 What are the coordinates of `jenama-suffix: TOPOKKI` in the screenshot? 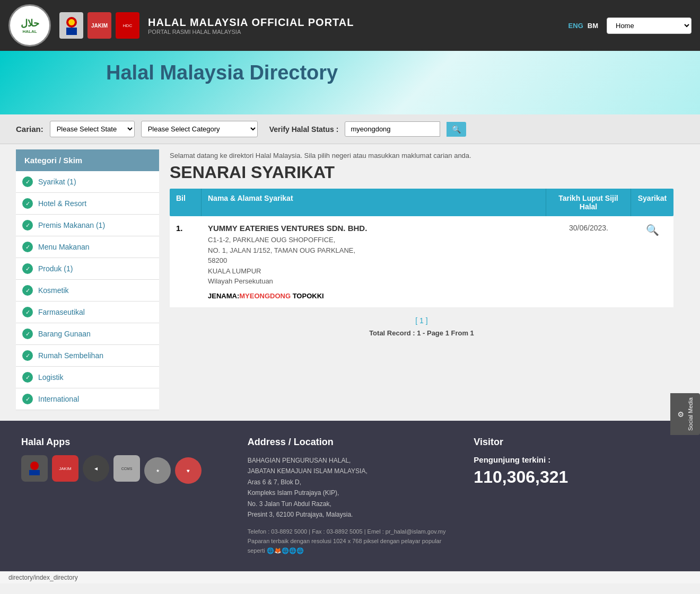 It's located at (308, 296).